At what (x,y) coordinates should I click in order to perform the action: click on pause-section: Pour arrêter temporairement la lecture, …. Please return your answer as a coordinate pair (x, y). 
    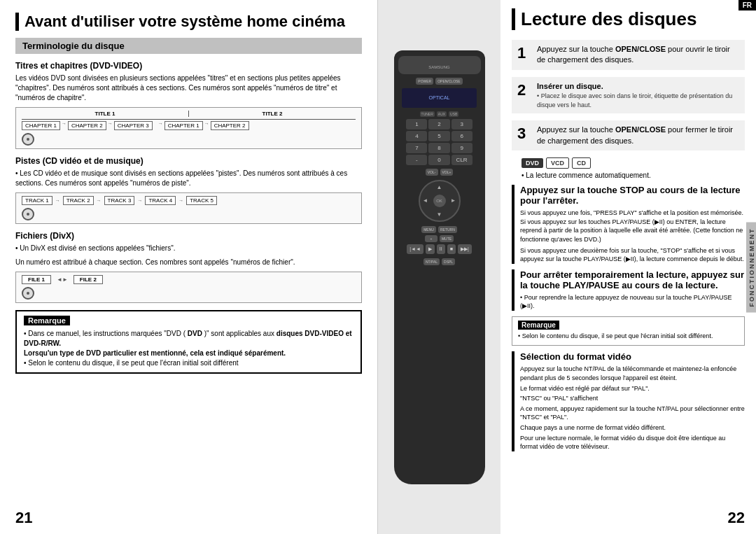
    Looking at the image, I should click on (629, 290).